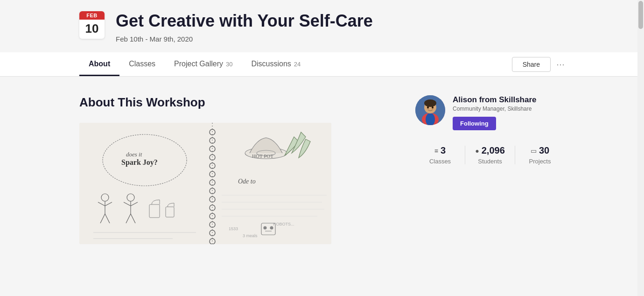 This screenshot has height=296, width=644. What do you see at coordinates (263, 156) in the screenshot?
I see `svg-text: HOT POT` at bounding box center [263, 156].